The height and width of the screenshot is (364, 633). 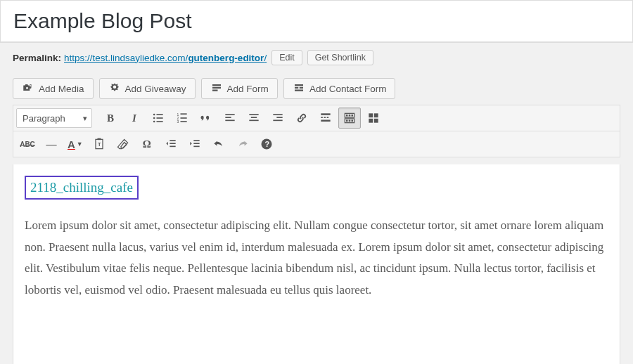 I want to click on horizontal-rule-button: —, so click(x=51, y=144).